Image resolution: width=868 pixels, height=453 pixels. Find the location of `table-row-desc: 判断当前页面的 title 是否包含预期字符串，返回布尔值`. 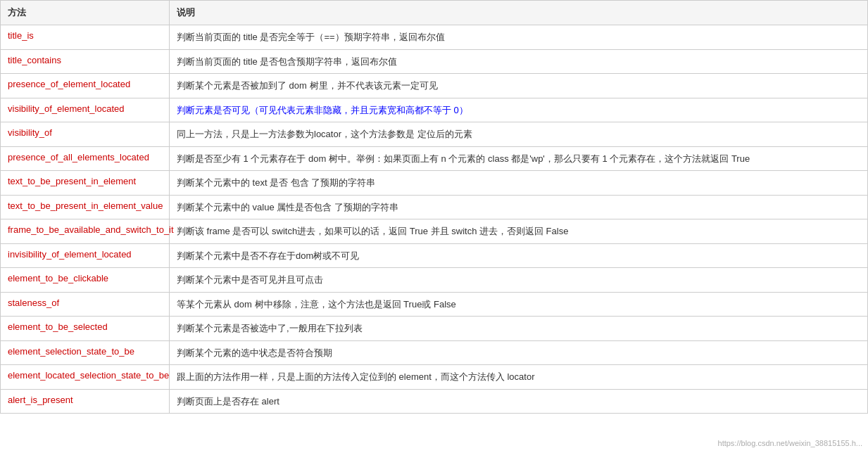

table-row-desc: 判断当前页面的 title 是否包含预期字符串，返回布尔值 is located at coordinates (519, 62).